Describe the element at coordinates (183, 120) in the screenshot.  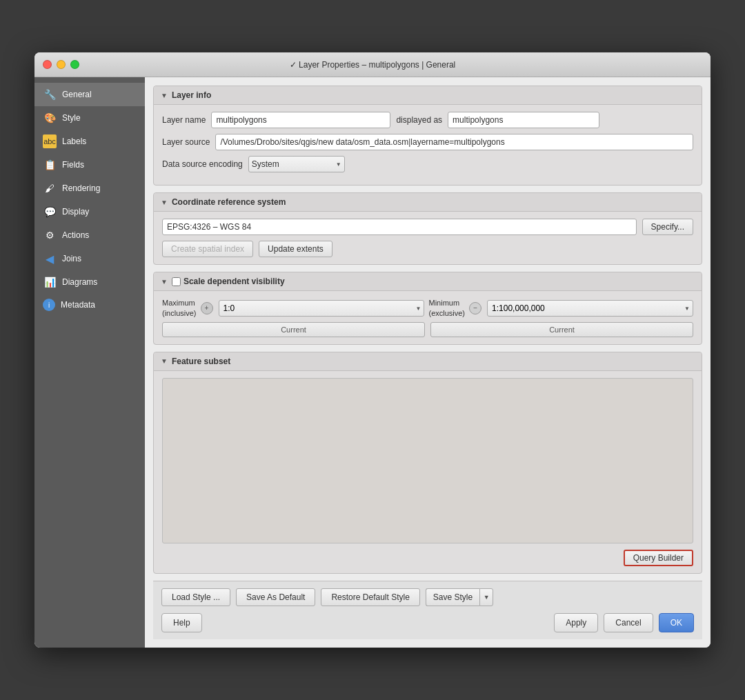
I see `layer-name-label: Layer name` at that location.